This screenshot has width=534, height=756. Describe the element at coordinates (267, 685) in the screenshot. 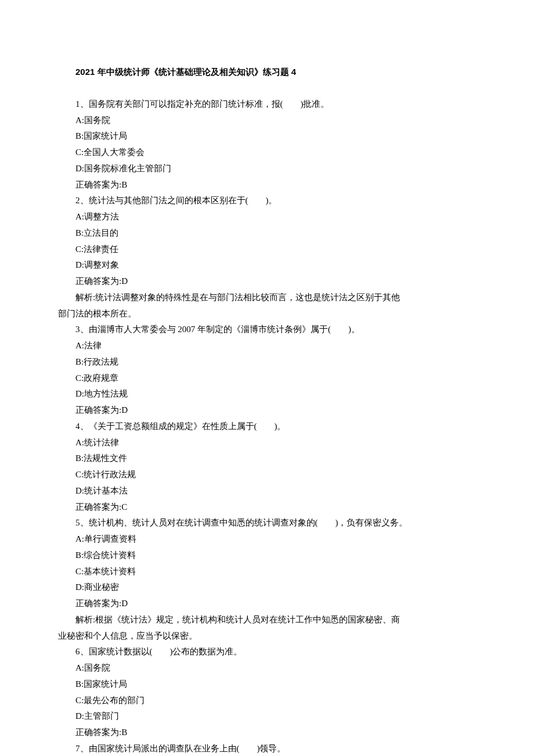

I see `q6-option-b: B:国家统计局` at that location.